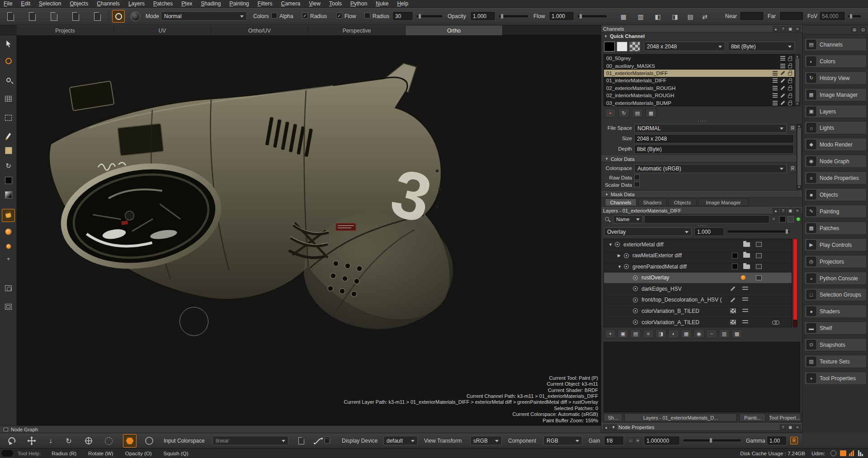  I want to click on sidebar-item-texture-sets: ▨Texture Sets, so click(835, 362).